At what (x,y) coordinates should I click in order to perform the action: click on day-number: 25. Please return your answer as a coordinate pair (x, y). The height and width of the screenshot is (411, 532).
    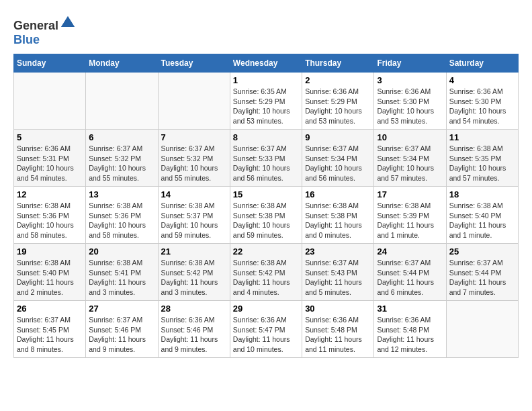
    Looking at the image, I should click on (482, 251).